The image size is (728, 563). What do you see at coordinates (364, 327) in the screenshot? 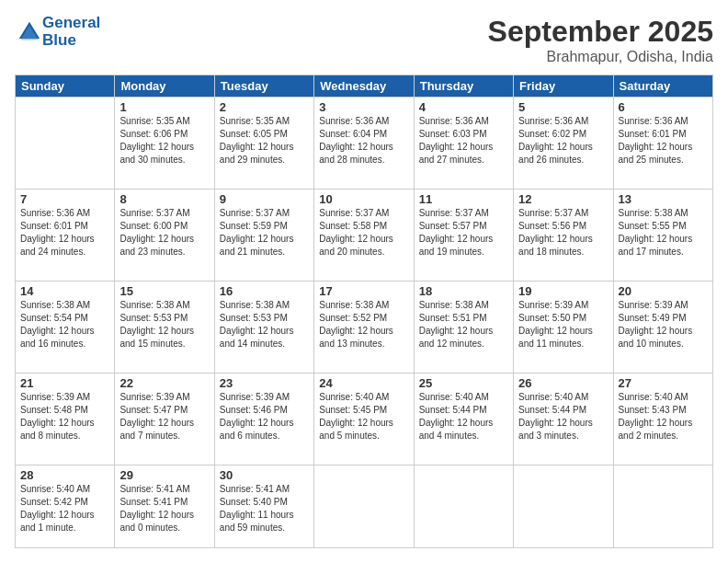
I see `calendar-cell: 17Sunrise: 5:38 AM Sunset: 5:52 PM Dayli…` at bounding box center [364, 327].